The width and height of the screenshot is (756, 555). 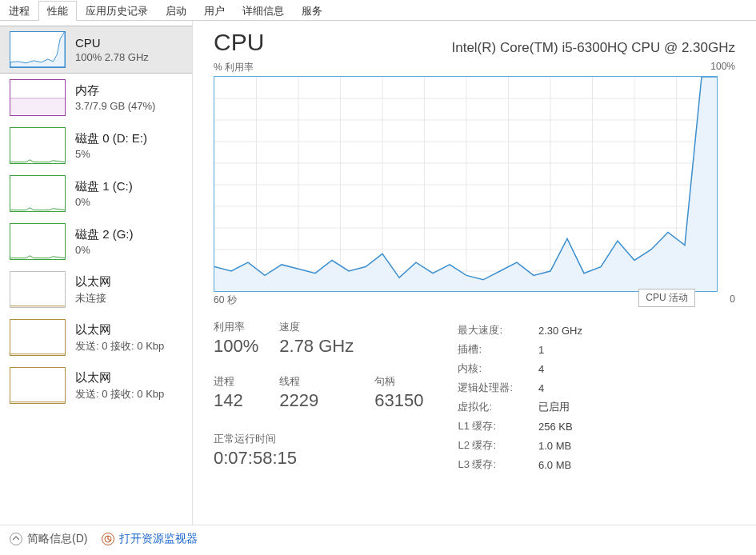 What do you see at coordinates (236, 381) in the screenshot?
I see `stat-label: 进程` at bounding box center [236, 381].